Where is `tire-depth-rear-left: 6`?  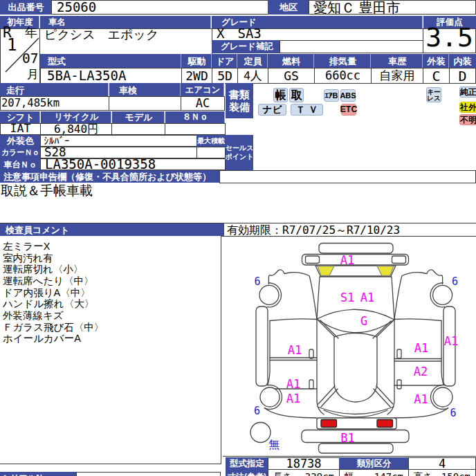
tire-depth-rear-left: 6 is located at coordinates (257, 411).